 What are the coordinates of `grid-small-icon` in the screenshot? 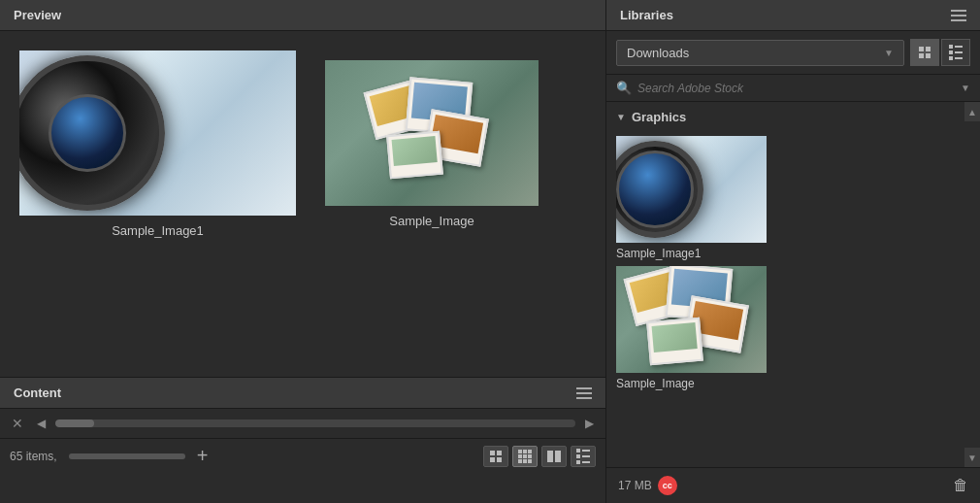 It's located at (496, 456).